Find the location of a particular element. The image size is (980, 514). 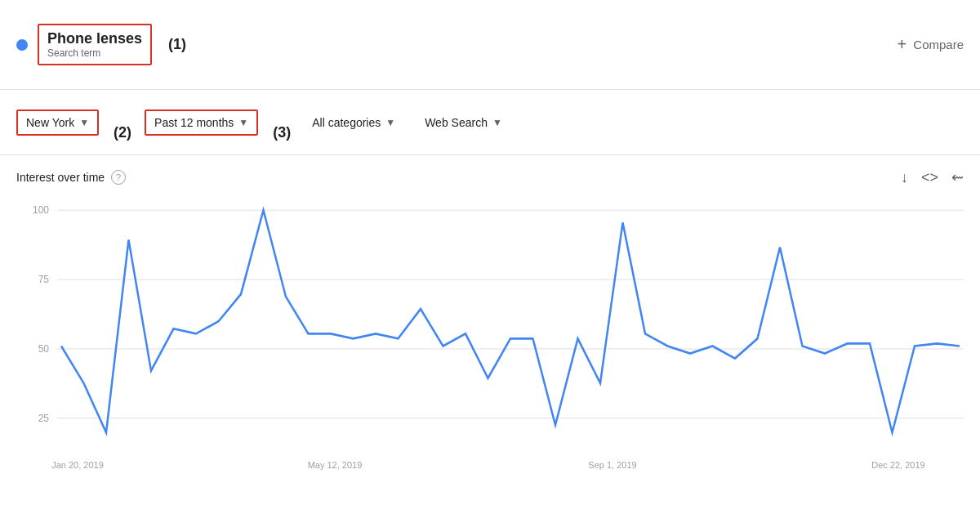

svg-text: 25 is located at coordinates (44, 418).